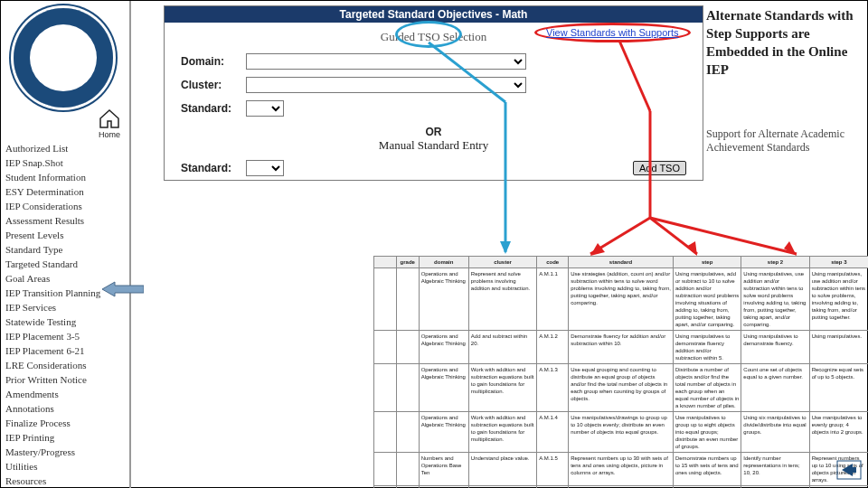 This screenshot has height=488, width=868. What do you see at coordinates (660, 168) in the screenshot?
I see `add-tso-button: Add TSO` at bounding box center [660, 168].